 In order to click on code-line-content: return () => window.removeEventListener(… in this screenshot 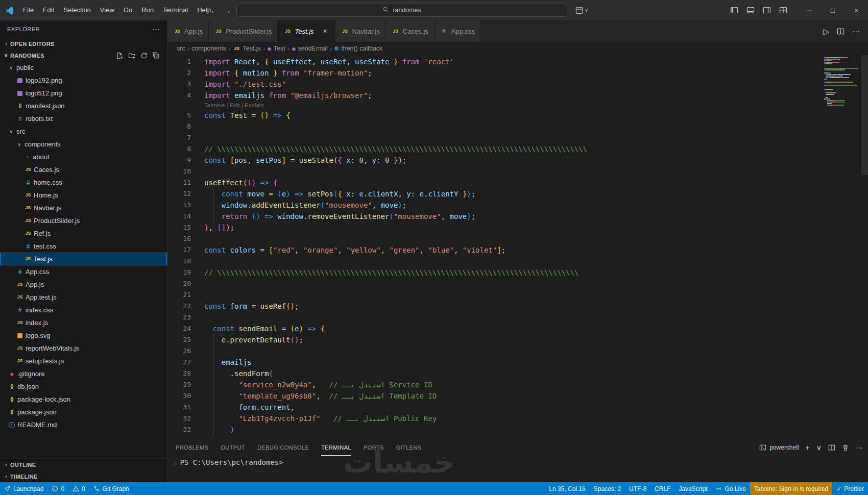, I will do `click(536, 216)`.